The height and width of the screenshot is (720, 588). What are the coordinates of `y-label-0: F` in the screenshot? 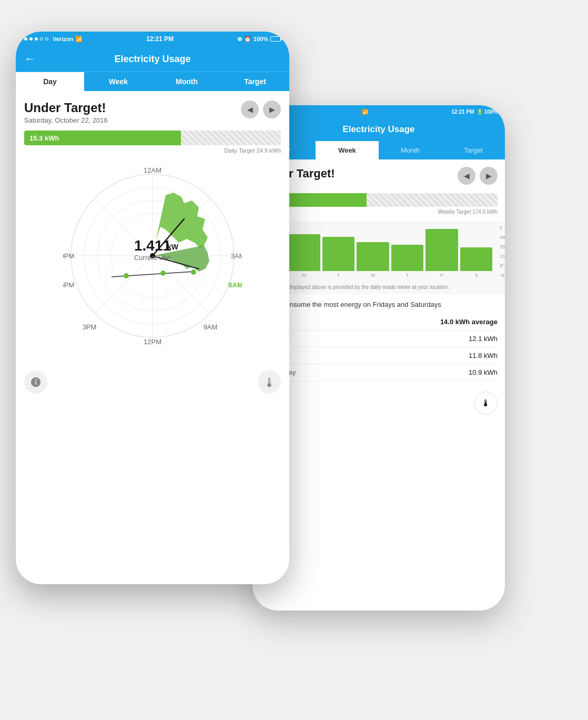 It's located at (502, 228).